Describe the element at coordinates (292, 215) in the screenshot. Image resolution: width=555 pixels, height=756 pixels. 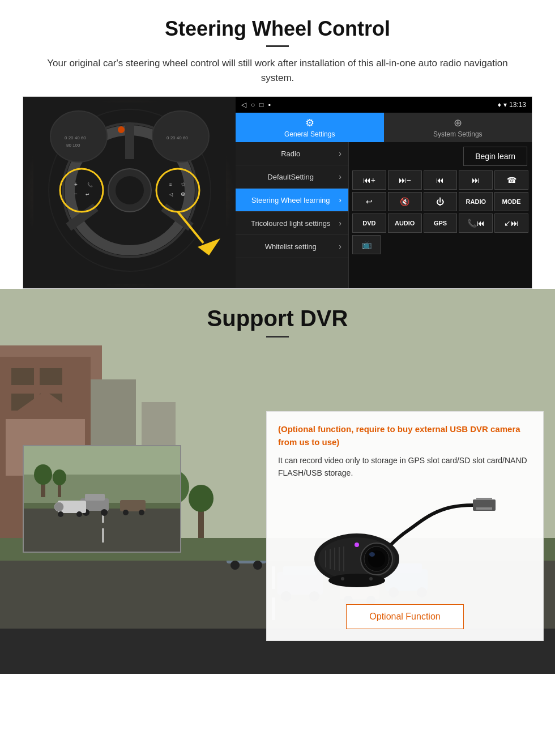
I see `android-menu-list: Radio › DefaultSetting › Steering Wheel …` at that location.